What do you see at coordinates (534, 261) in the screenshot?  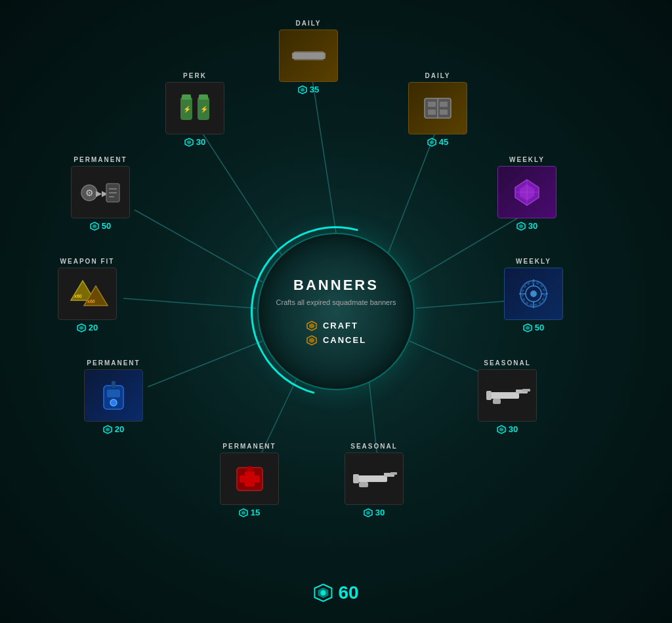 I see `item-label-weekly-bottom-right: WEEKLY` at bounding box center [534, 261].